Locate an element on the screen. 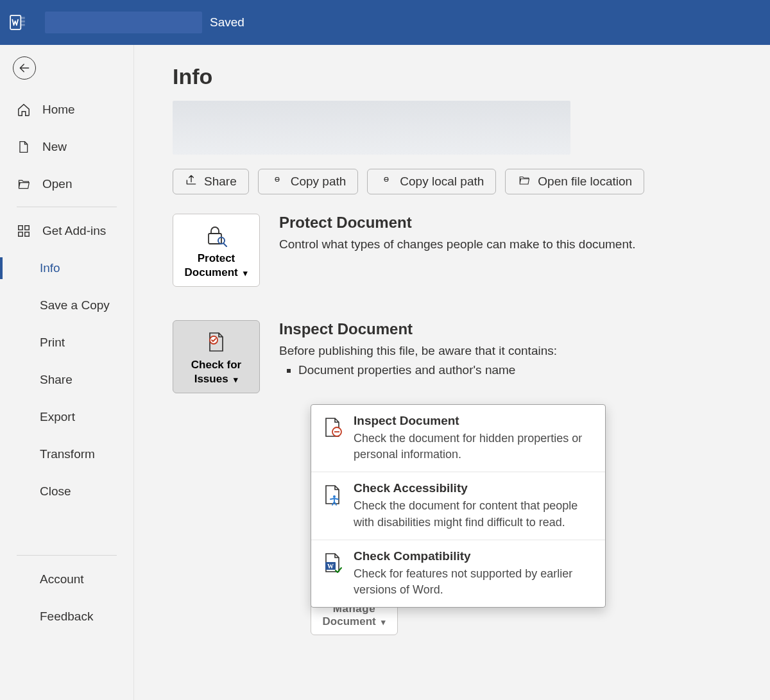 The height and width of the screenshot is (700, 770). button-label: Copy local path is located at coordinates (441, 182).